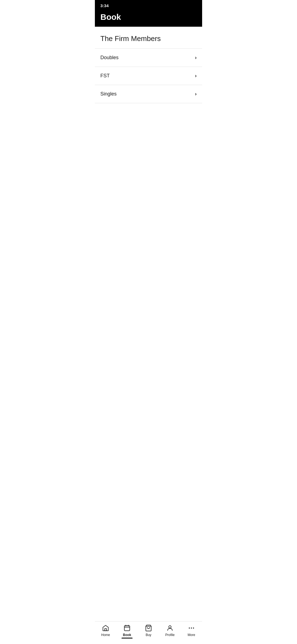 The image size is (297, 644). What do you see at coordinates (148, 76) in the screenshot?
I see `list-item-fst: FST ›` at bounding box center [148, 76].